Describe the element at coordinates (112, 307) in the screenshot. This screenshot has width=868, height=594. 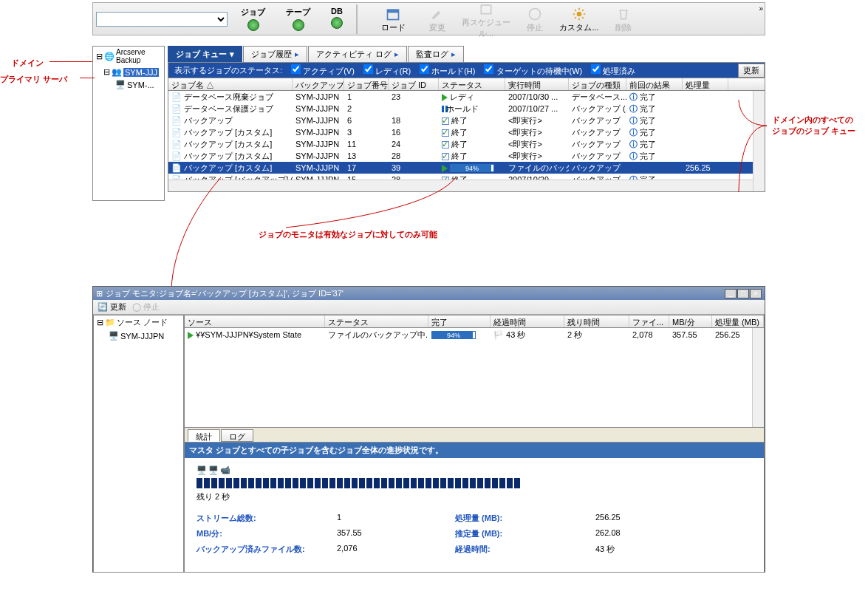
I see `monitor-refresh-button: 🔄 更新` at that location.